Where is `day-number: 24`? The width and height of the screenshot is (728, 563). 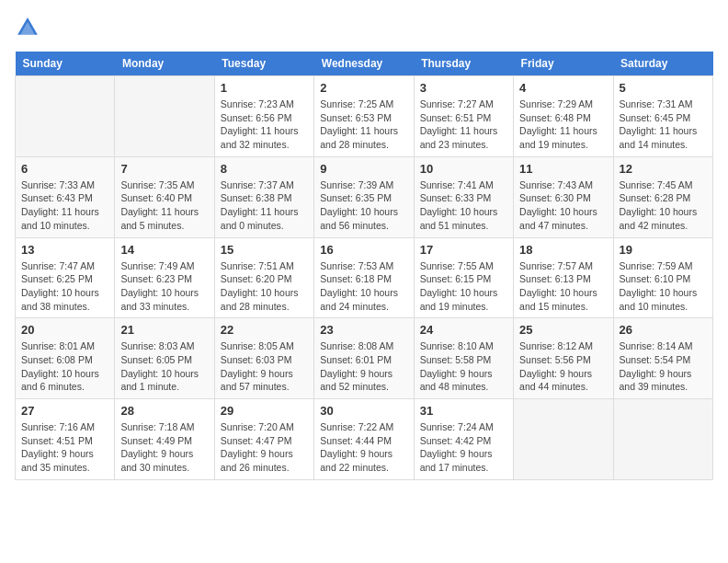
day-number: 24 is located at coordinates (463, 329).